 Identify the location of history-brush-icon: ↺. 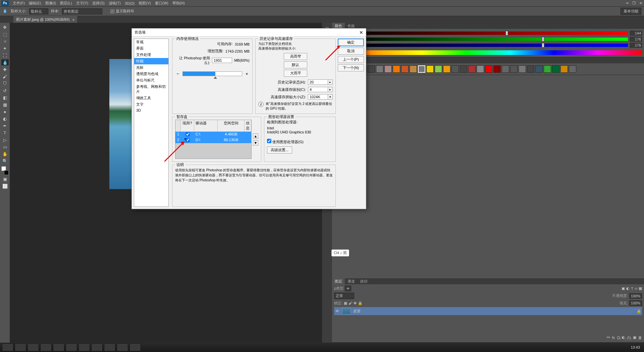
(5, 91).